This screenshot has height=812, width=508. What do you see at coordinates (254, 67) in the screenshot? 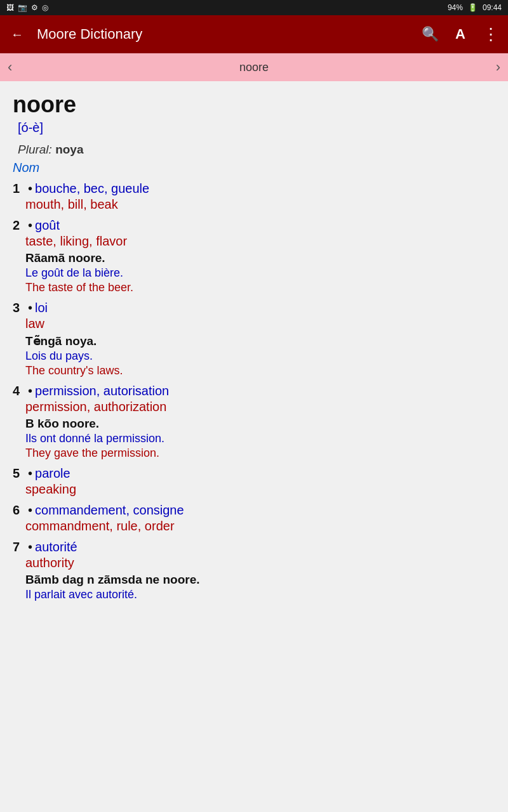
I see `nav-entry-title: noore` at bounding box center [254, 67].